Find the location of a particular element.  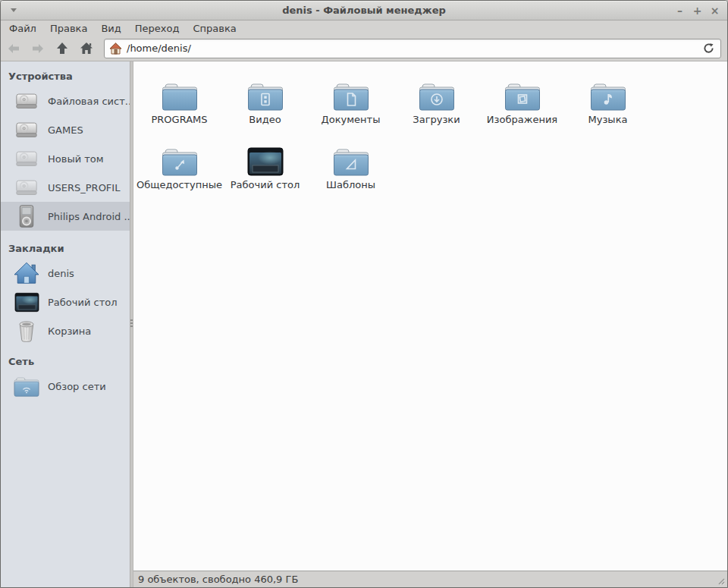

sidebar-item-label: Файловая сист... is located at coordinates (89, 102).